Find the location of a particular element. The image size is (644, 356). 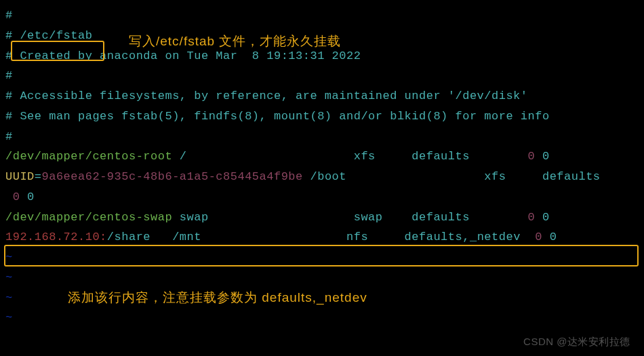

annotation-top: 写入/etc/fstab 文件，才能永久挂载 is located at coordinates (235, 41).